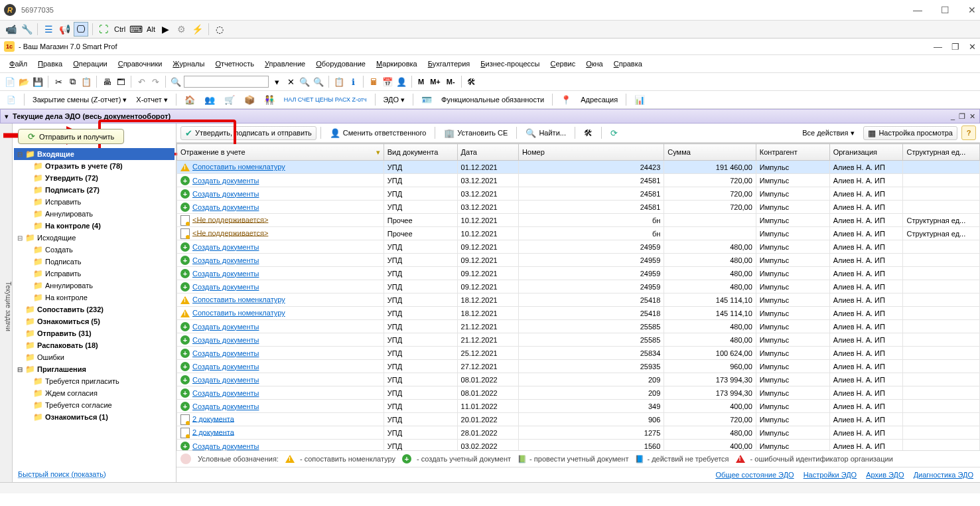  What do you see at coordinates (341, 64) in the screenshot?
I see `menu-оборудование: Оборудование` at bounding box center [341, 64].